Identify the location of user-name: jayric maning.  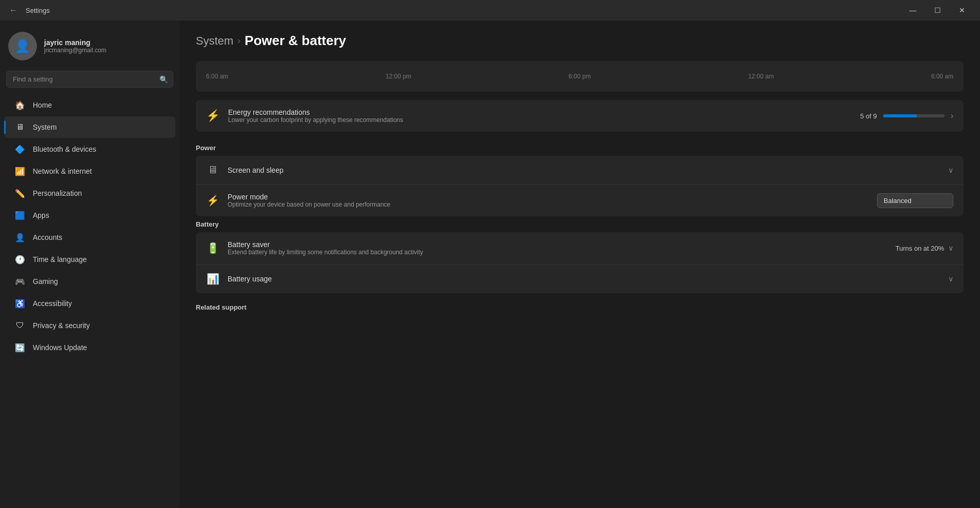
(75, 43).